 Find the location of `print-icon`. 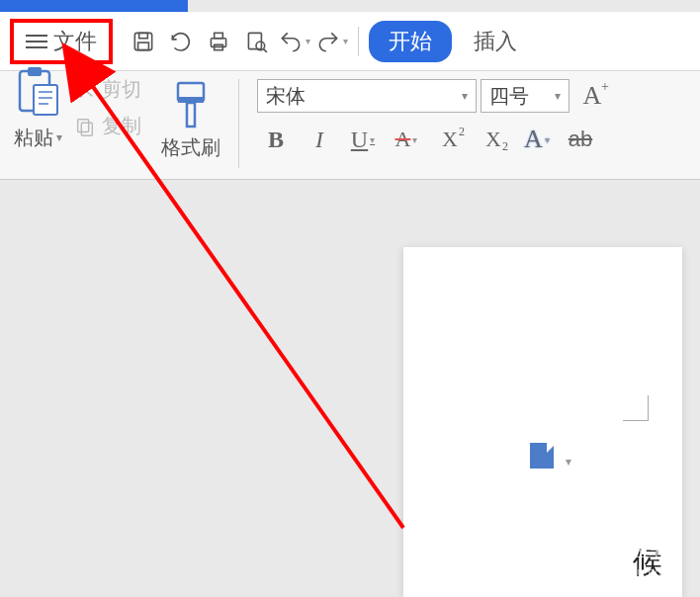

print-icon is located at coordinates (219, 42).